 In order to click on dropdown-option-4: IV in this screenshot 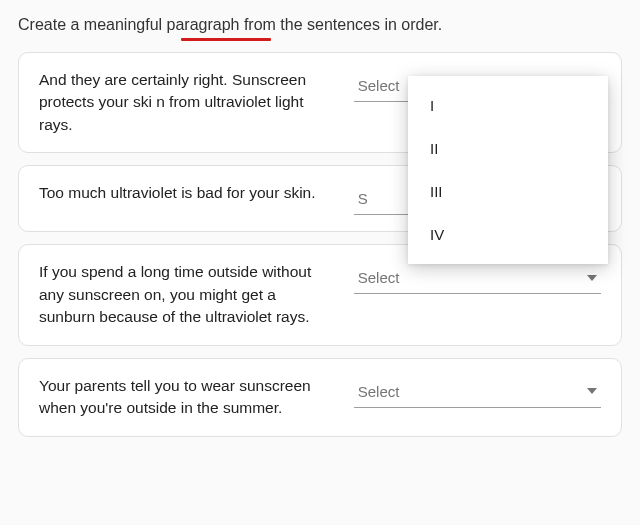, I will do `click(508, 234)`.